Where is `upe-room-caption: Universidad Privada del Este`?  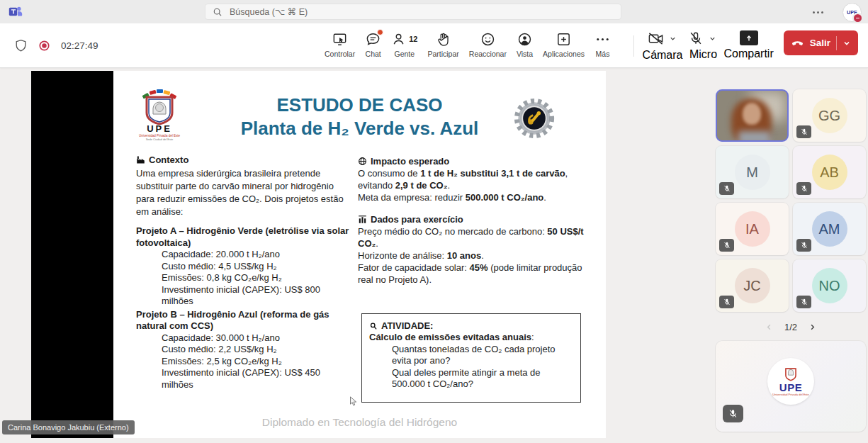
upe-room-caption: Universidad Privada del Este is located at coordinates (791, 394).